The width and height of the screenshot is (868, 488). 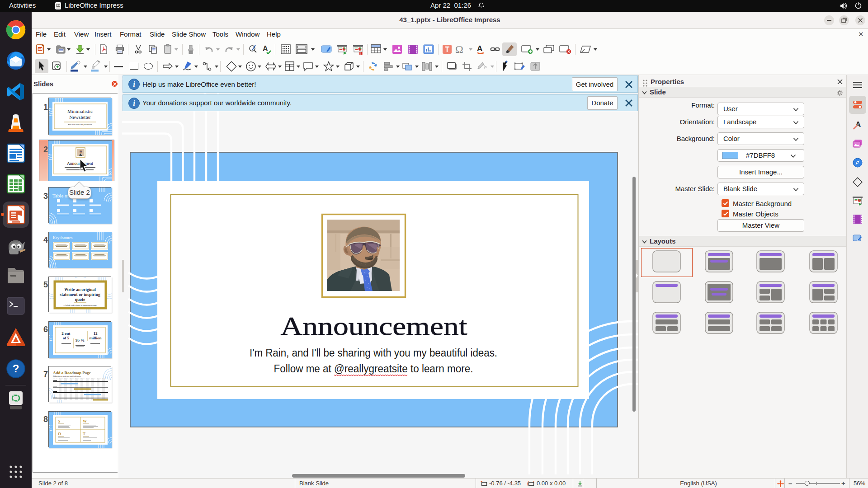 What do you see at coordinates (96, 333) in the screenshot?
I see `svg-text: 12` at bounding box center [96, 333].